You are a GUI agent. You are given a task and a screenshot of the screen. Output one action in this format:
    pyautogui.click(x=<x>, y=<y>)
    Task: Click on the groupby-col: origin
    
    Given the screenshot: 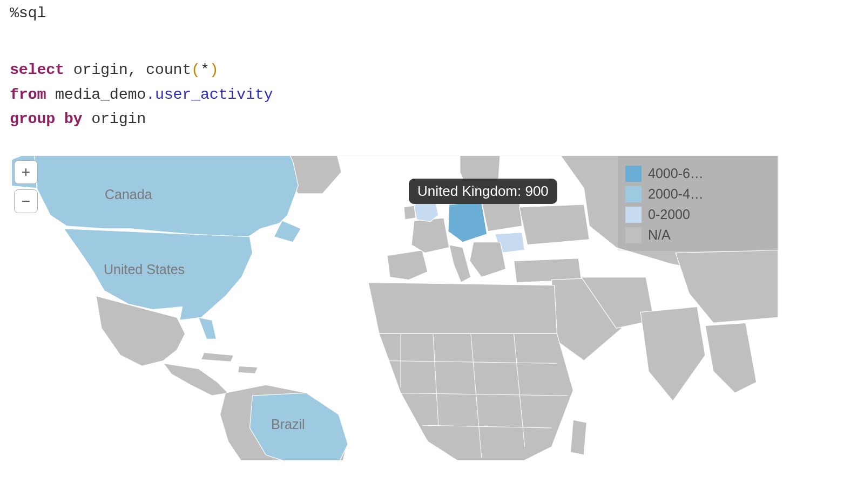 What is the action you would take?
    pyautogui.click(x=114, y=119)
    